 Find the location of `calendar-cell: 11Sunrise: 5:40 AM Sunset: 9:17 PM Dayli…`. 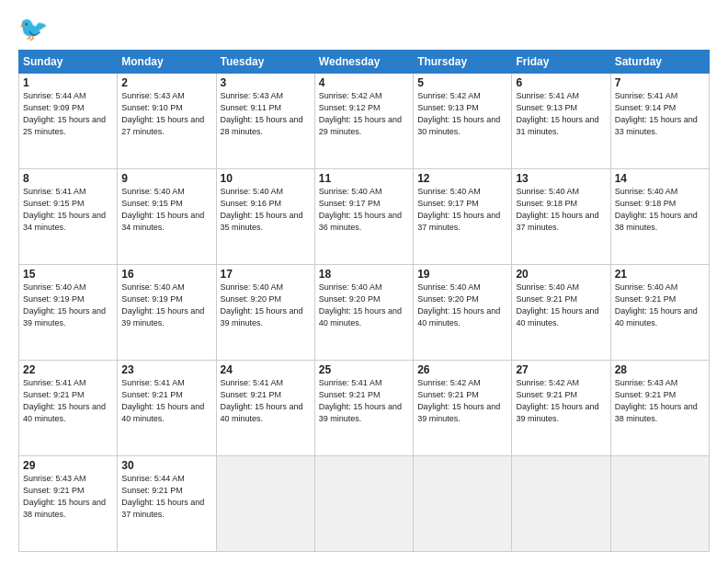

calendar-cell: 11Sunrise: 5:40 AM Sunset: 9:17 PM Dayli… is located at coordinates (364, 217).